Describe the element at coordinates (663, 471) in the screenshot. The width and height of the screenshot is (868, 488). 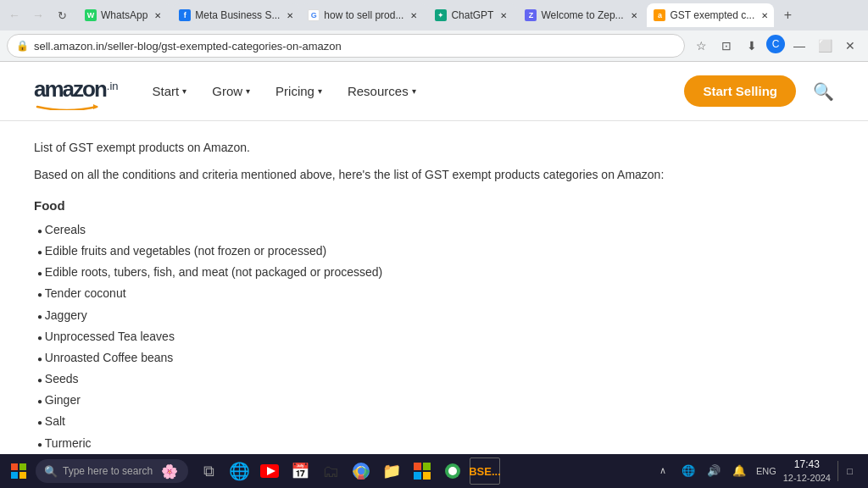
I see `chevron-up-icon: ∧` at that location.